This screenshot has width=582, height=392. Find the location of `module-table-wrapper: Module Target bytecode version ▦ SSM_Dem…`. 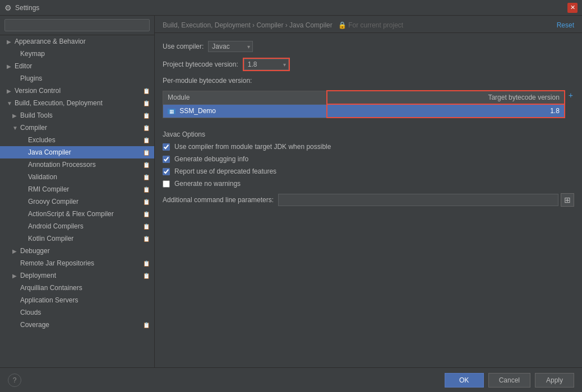

module-table-wrapper: Module Target bytecode version ▦ SSM_Dem… is located at coordinates (368, 108).